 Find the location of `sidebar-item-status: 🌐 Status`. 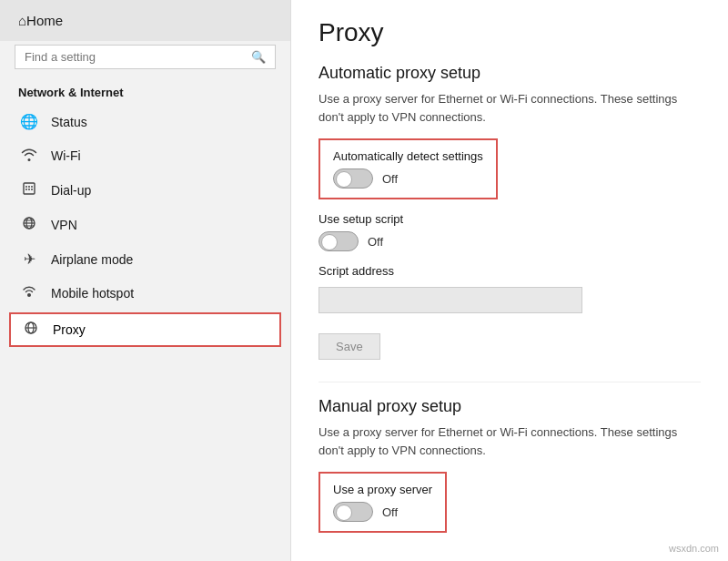

sidebar-item-status: 🌐 Status is located at coordinates (146, 122).